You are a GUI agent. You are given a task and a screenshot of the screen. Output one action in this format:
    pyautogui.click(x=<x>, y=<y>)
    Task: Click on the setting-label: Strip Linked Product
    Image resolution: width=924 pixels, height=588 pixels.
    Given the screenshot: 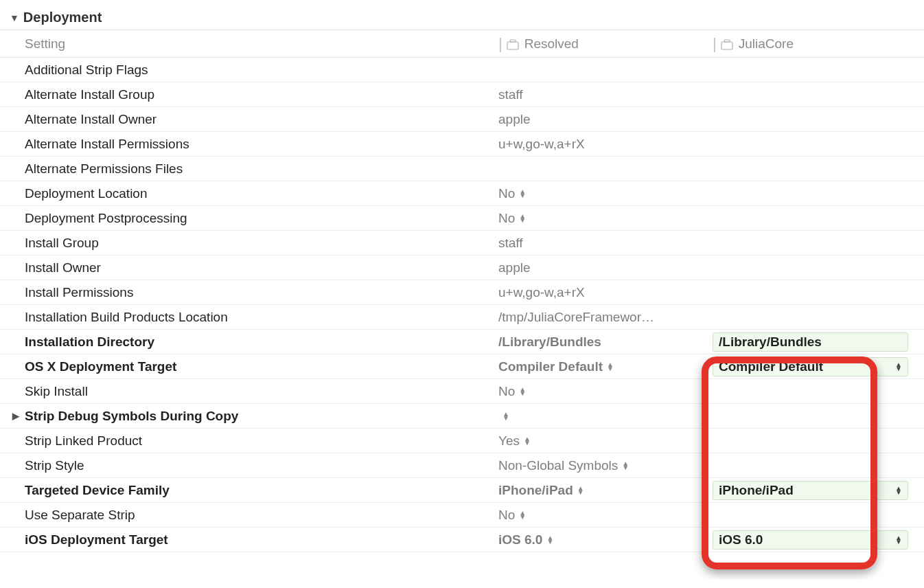 What is the action you would take?
    pyautogui.click(x=84, y=441)
    